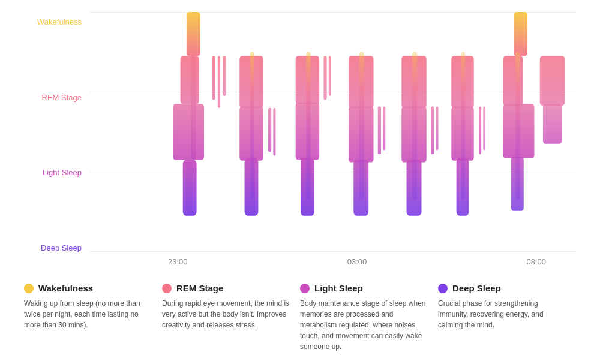 The width and height of the screenshot is (600, 364). I want to click on legend-desc-deep: Crucial phase for strengthening immunity…, so click(504, 314).